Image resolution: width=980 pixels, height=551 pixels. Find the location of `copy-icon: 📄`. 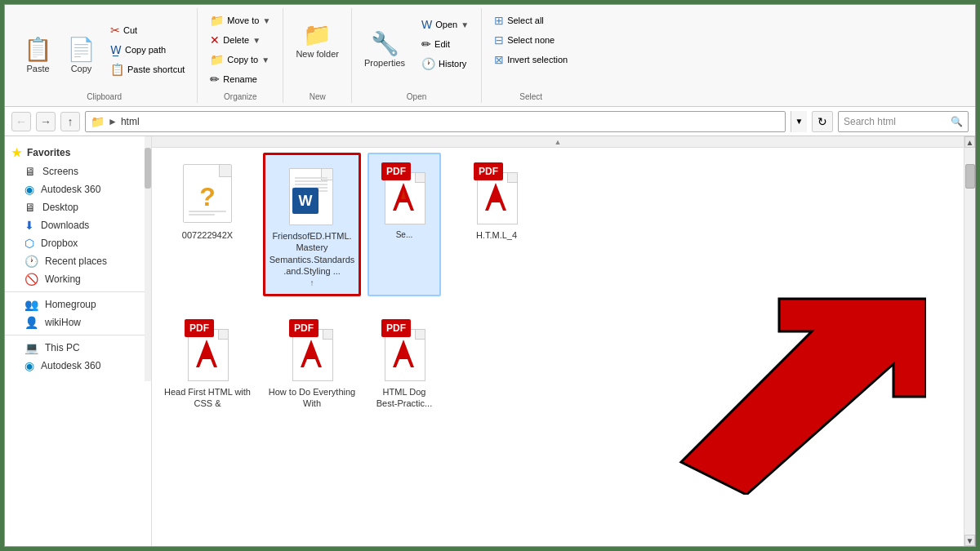

copy-icon: 📄 is located at coordinates (82, 50).